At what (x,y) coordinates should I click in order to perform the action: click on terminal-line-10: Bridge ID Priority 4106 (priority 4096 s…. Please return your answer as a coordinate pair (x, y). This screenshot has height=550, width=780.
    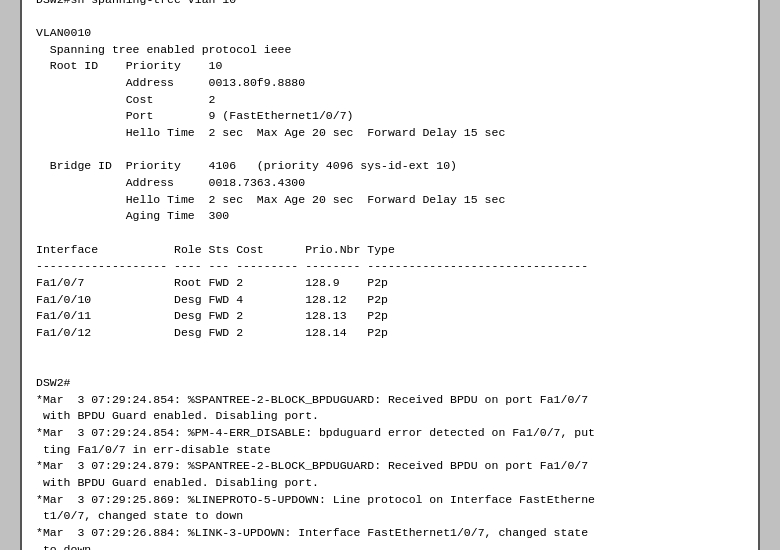
    Looking at the image, I should click on (390, 166).